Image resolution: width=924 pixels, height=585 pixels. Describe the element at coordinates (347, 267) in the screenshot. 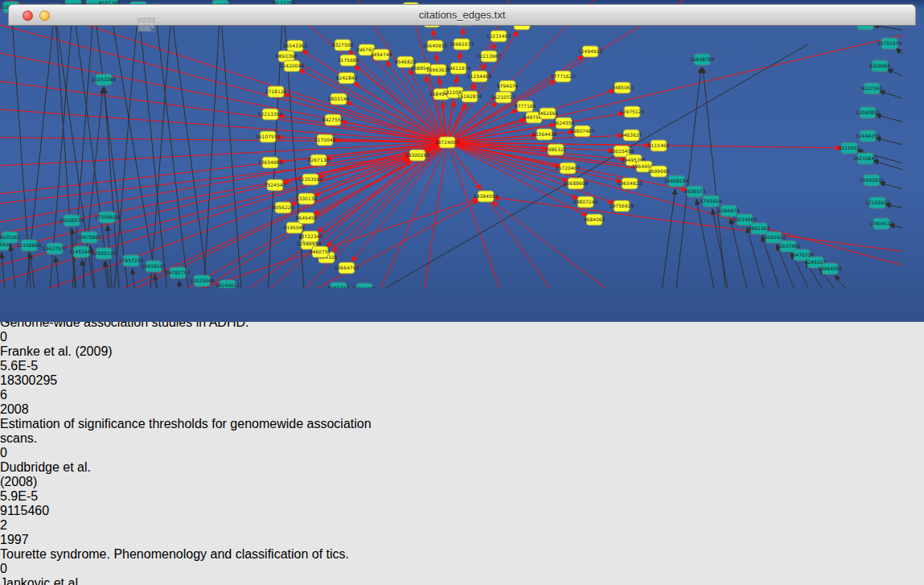

I see `graph-node-label: 10664797` at that location.